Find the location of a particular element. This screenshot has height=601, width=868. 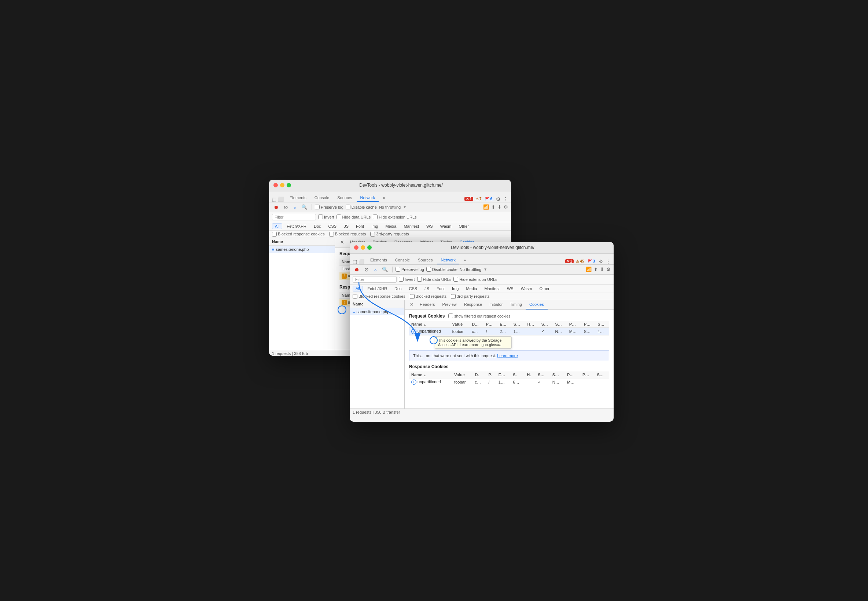

front-info-icon: i is located at coordinates (414, 331).